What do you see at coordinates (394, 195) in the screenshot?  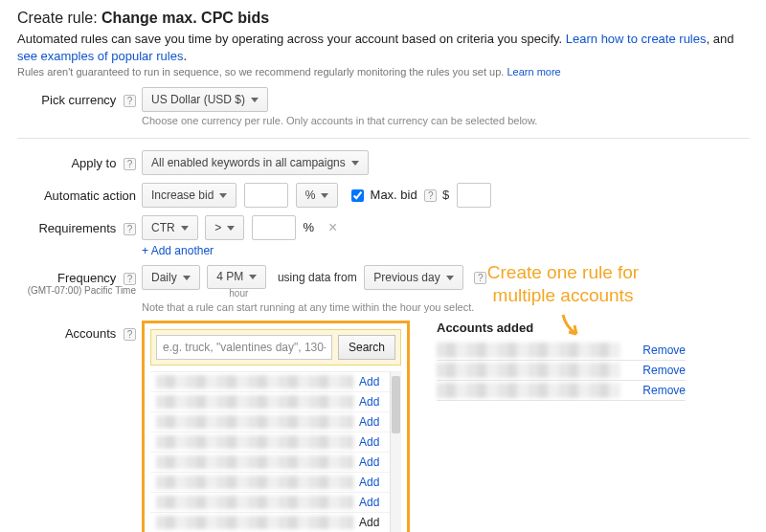 I see `max-bid-label: Max. bid` at bounding box center [394, 195].